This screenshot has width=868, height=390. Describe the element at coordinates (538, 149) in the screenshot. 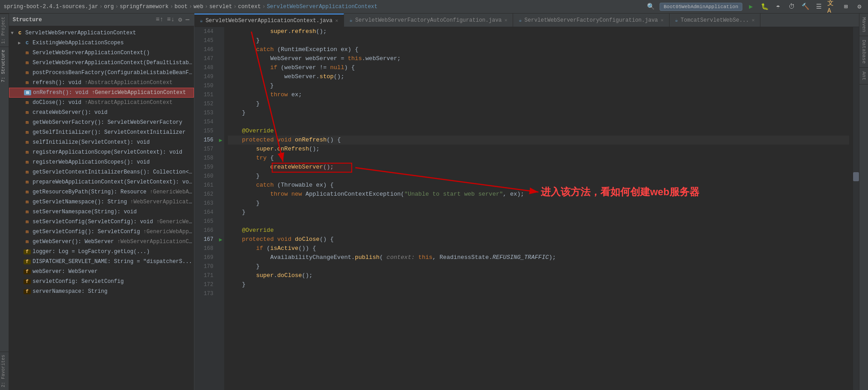

I see `code-line-157: super.onRefresh();` at that location.